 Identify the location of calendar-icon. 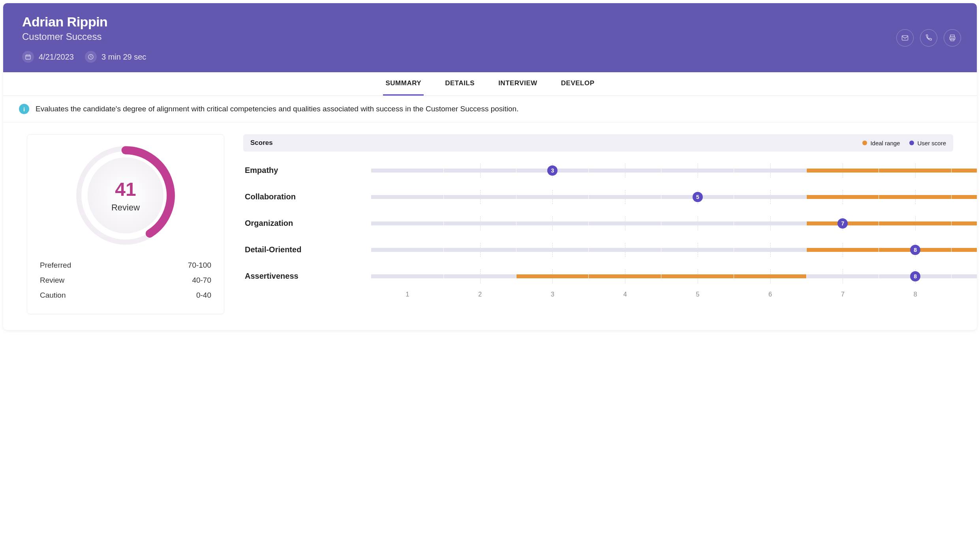
(28, 57).